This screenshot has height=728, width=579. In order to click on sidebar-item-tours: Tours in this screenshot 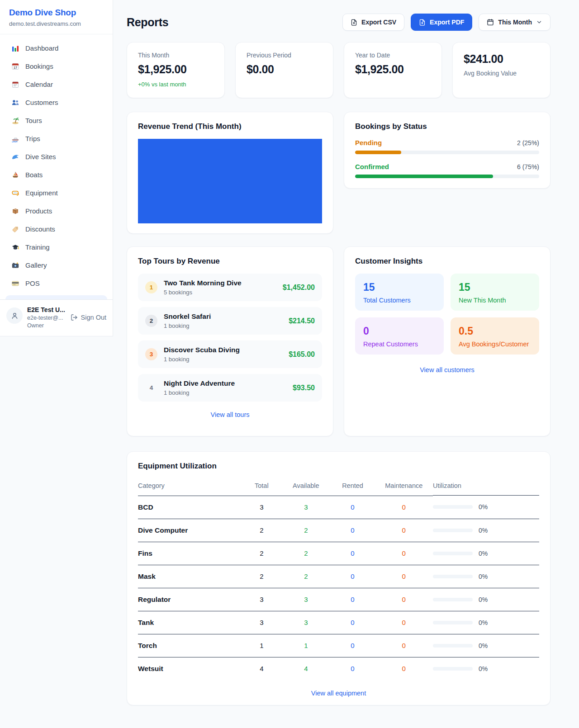, I will do `click(56, 120)`.